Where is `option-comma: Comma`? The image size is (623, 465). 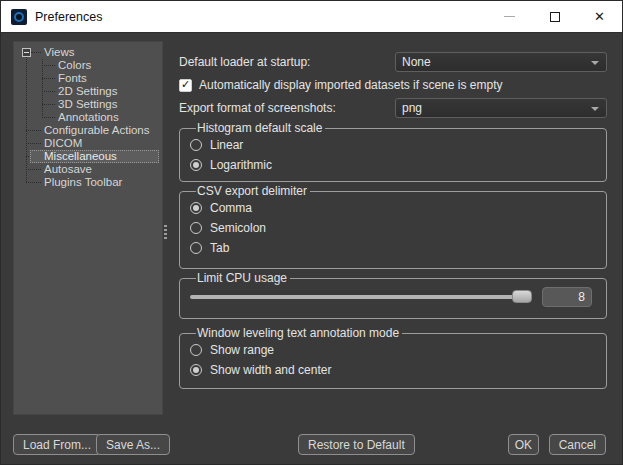
option-comma: Comma is located at coordinates (394, 208).